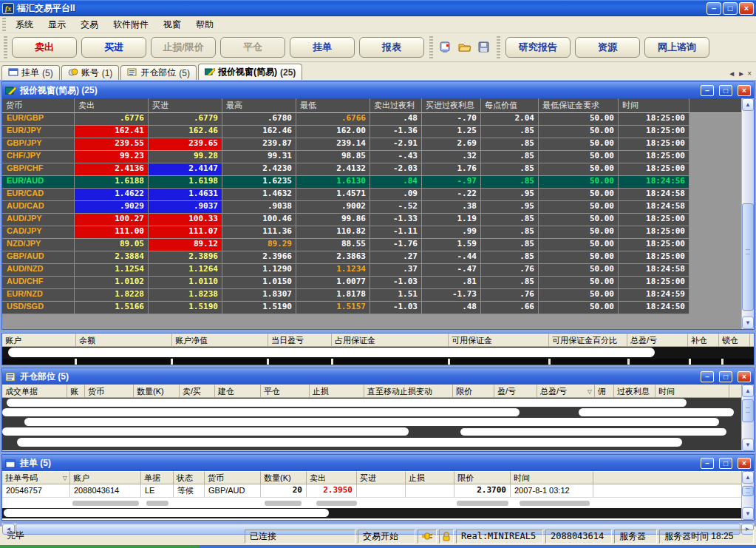 This screenshot has height=548, width=756. Describe the element at coordinates (131, 25) in the screenshot. I see `menu-item-软件附件: 软件附件` at that location.